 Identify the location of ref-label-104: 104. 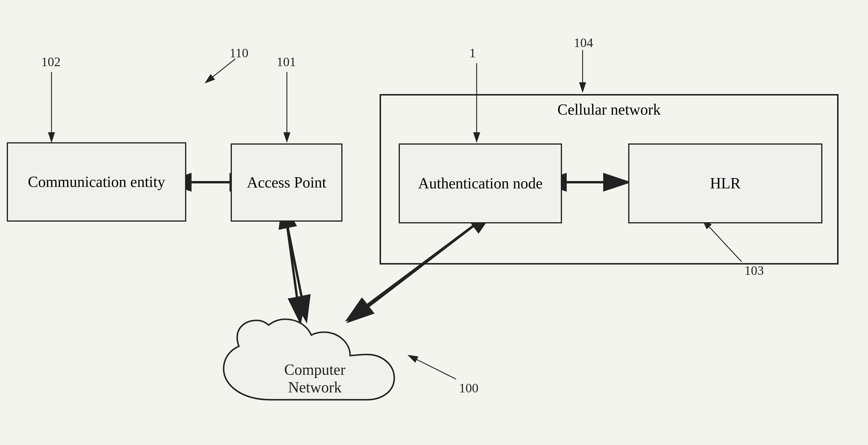
(584, 43).